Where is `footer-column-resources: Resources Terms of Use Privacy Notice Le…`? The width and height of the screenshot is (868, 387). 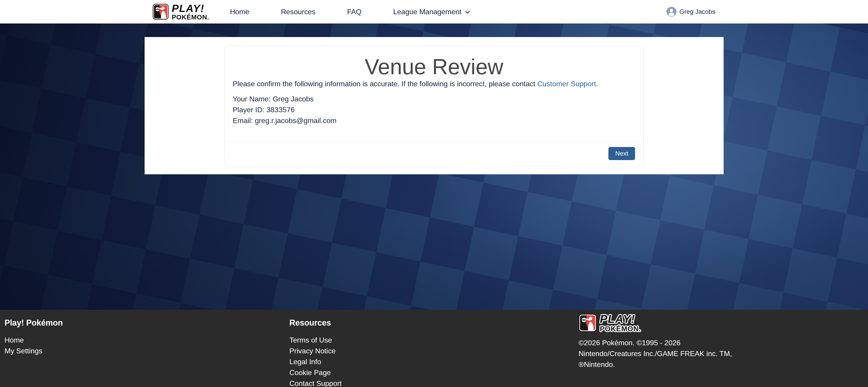 footer-column-resources: Resources Terms of Use Privacy Notice Le… is located at coordinates (434, 352).